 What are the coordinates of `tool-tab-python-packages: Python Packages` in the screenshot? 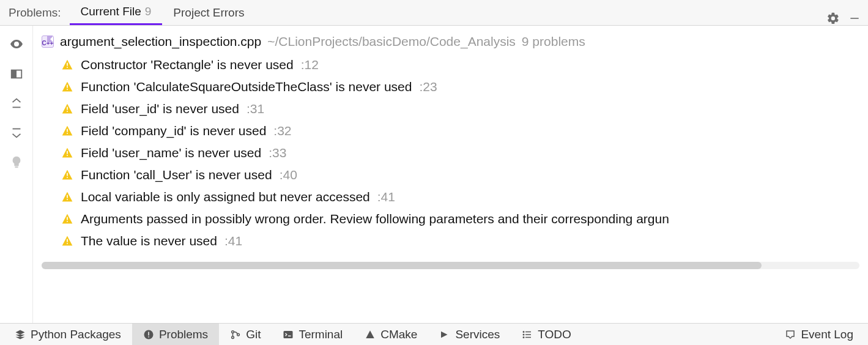 It's located at (68, 334).